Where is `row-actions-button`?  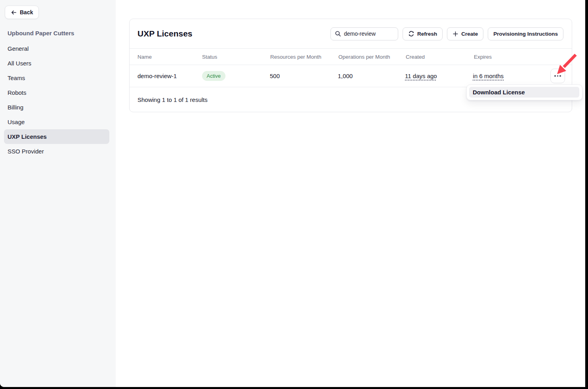 row-actions-button is located at coordinates (558, 76).